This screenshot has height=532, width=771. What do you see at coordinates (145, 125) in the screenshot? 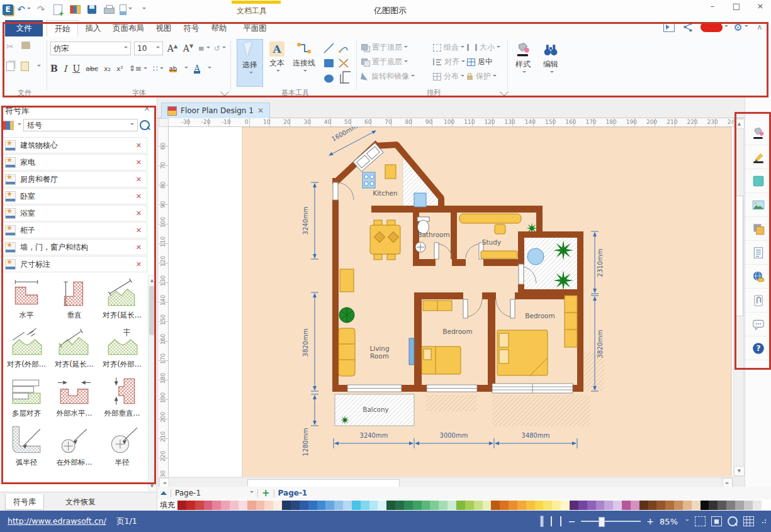
I see `search-icon` at bounding box center [145, 125].